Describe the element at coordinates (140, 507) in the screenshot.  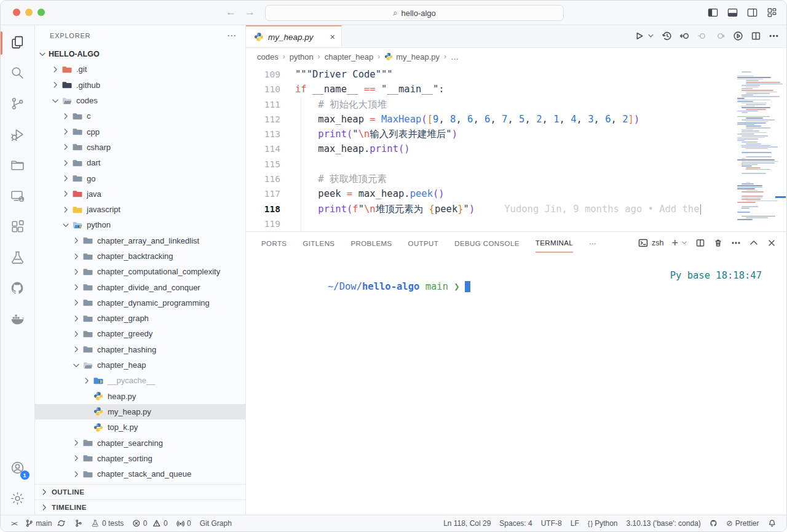
I see `section-timeline: TIMELINE` at that location.